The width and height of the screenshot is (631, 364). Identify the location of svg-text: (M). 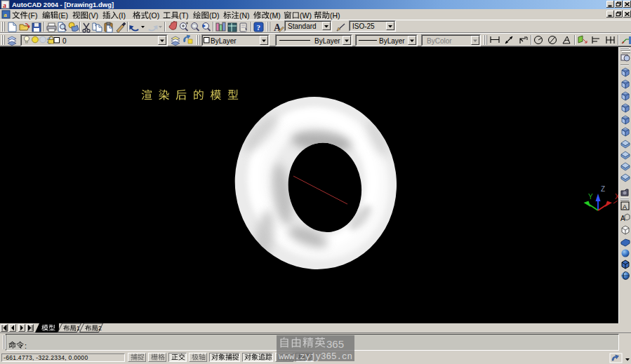
(275, 15).